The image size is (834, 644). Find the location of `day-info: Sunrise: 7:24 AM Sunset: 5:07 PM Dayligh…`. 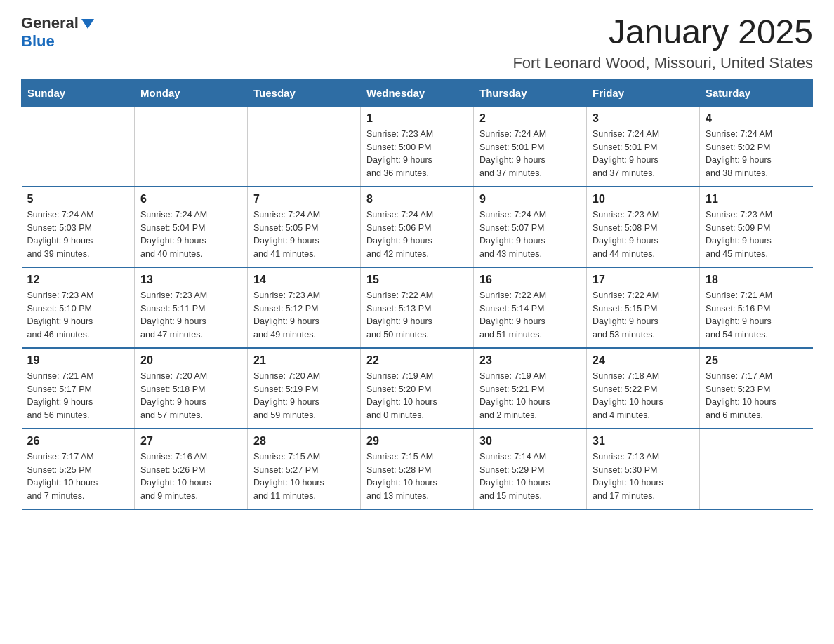

day-info: Sunrise: 7:24 AM Sunset: 5:07 PM Dayligh… is located at coordinates (530, 234).